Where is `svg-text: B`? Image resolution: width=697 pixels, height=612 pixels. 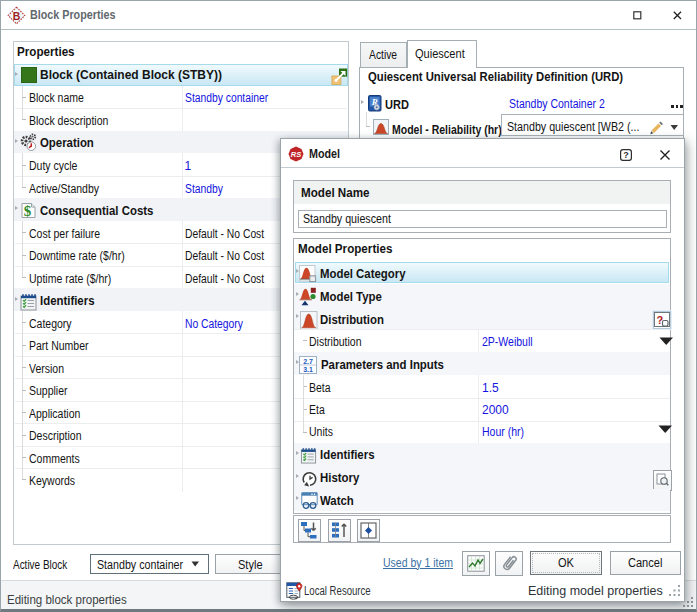 svg-text: B is located at coordinates (17, 16).